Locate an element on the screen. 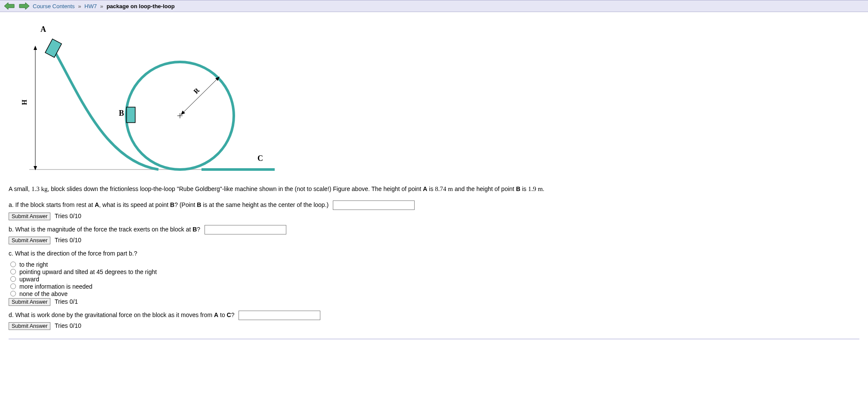  breadcrumb-current: package on loop-the-loop is located at coordinates (140, 6).